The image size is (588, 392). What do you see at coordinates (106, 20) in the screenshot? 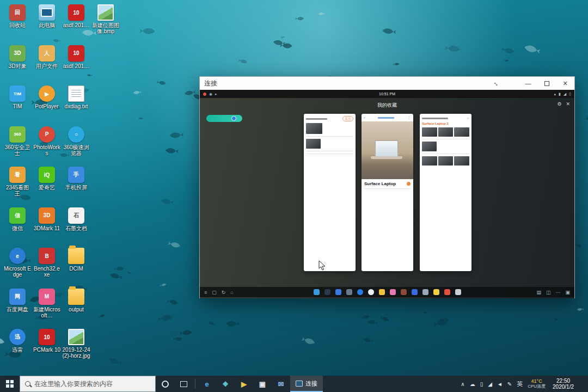
I see `icon-new-bitmap: 新建位图图像.bmp` at bounding box center [106, 20].